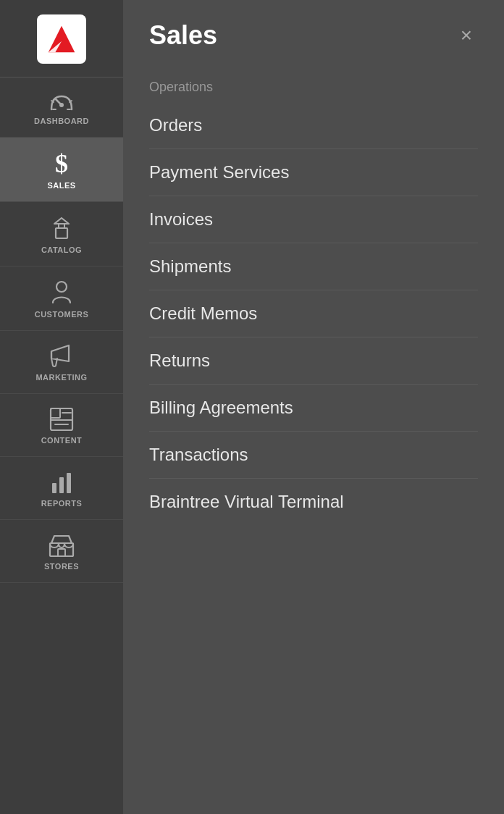 The image size is (504, 814). What do you see at coordinates (62, 488) in the screenshot?
I see `sidebar-item-reports: REPORTS` at bounding box center [62, 488].